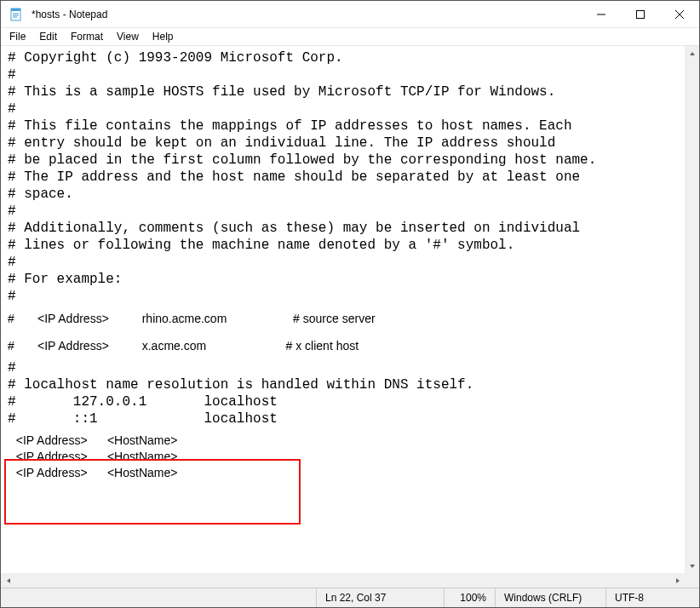  I want to click on horizontal-scrollbar, so click(342, 581).